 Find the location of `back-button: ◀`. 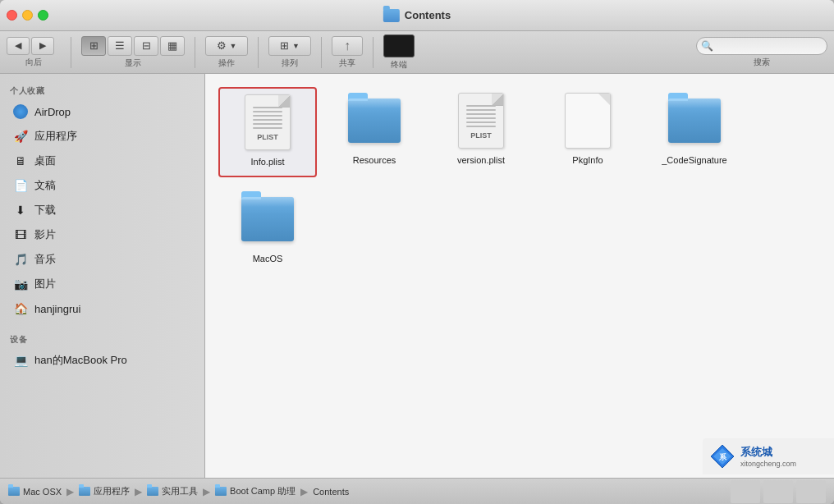

back-button: ◀ is located at coordinates (18, 46).